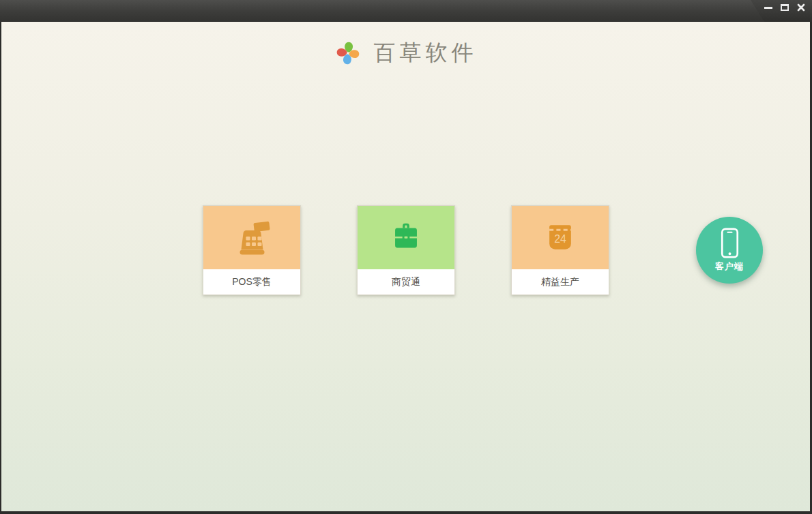  Describe the element at coordinates (426, 53) in the screenshot. I see `app-name: 百草软件` at that location.